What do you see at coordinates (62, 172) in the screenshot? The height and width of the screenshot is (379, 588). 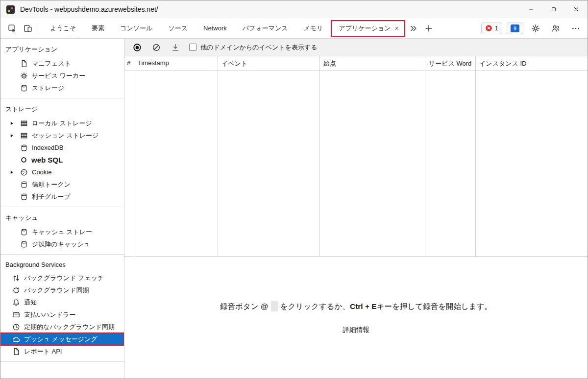 I see `sidebar-item-cookies: Cookie` at bounding box center [62, 172].